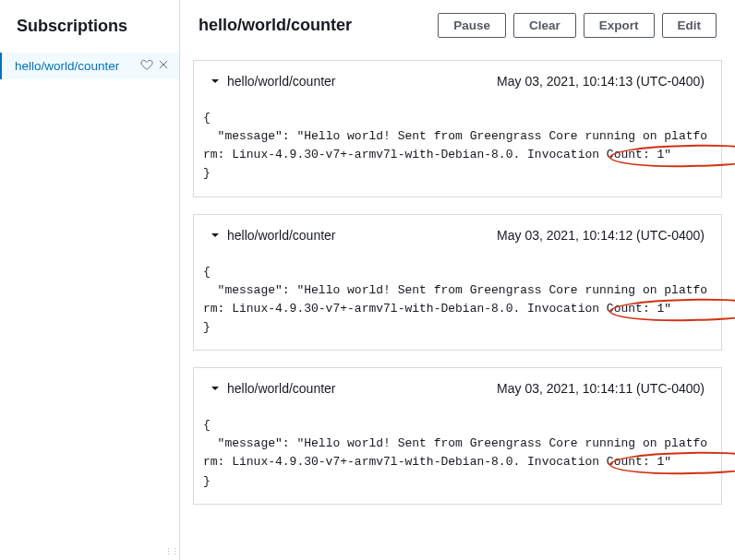  What do you see at coordinates (458, 24) in the screenshot?
I see `toolbar: hello/world/counter Pause Clear Export E…` at bounding box center [458, 24].